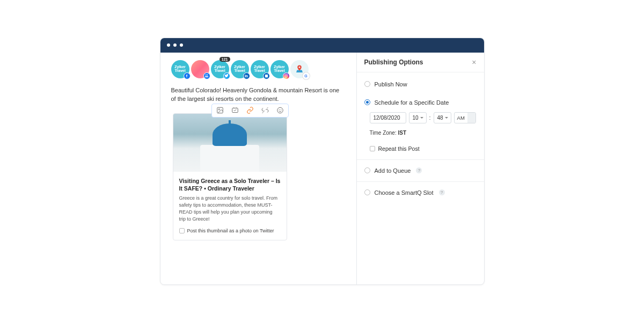 The width and height of the screenshot is (644, 322). Describe the element at coordinates (265, 111) in the screenshot. I see `shorten-link-icon` at that location.